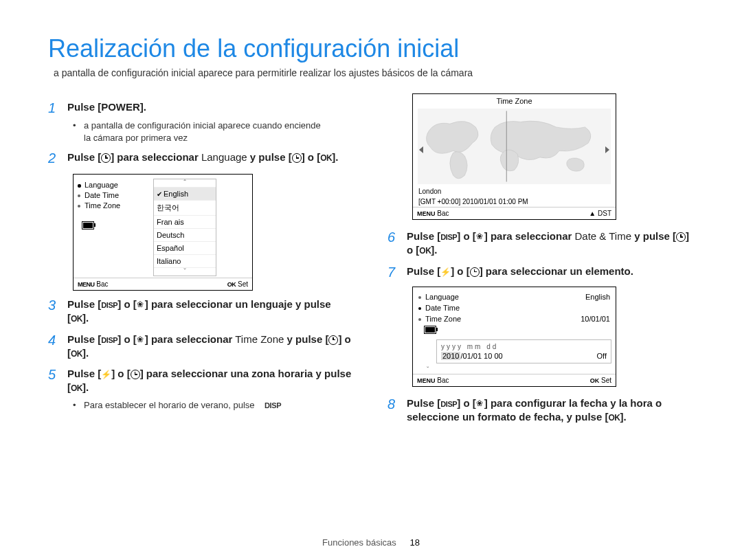  What do you see at coordinates (421, 150) in the screenshot?
I see `arrow-left-icon` at bounding box center [421, 150].